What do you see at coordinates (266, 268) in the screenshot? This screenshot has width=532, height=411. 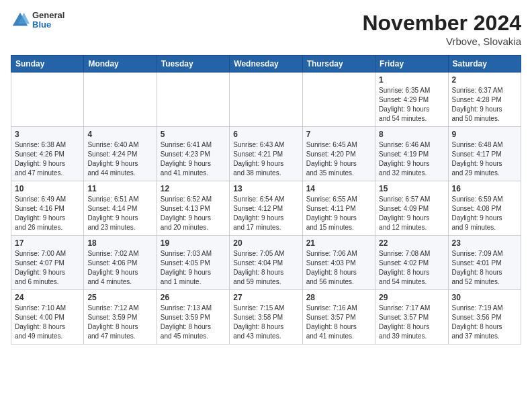 I see `day-info: Sunrise: 7:05 AM Sunset: 4:04 PM Dayligh…` at bounding box center [266, 268].